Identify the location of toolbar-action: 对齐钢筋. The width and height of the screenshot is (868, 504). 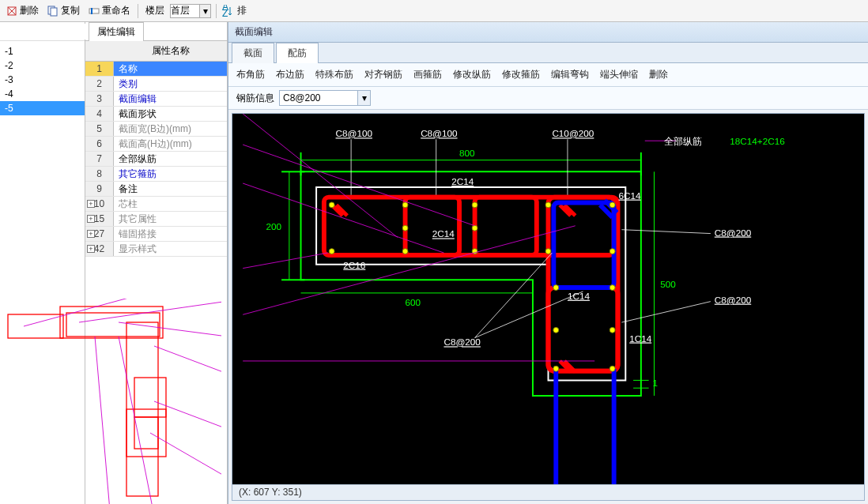
(383, 74).